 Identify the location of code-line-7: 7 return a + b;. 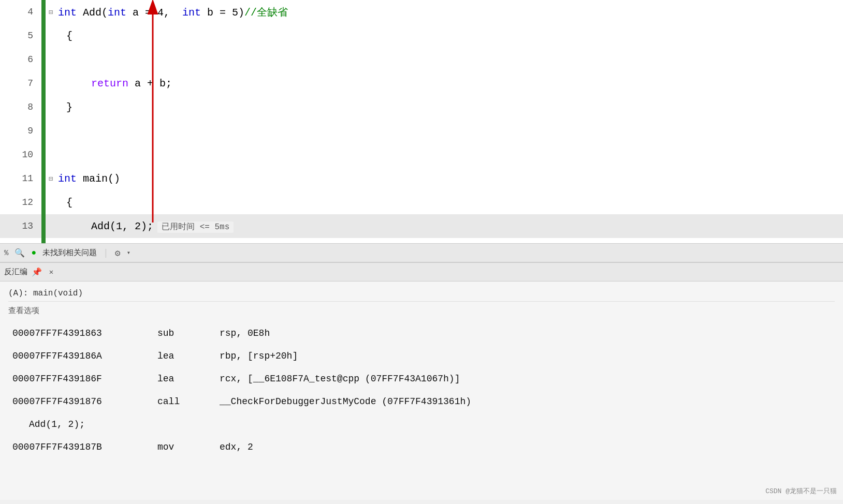
(422, 83).